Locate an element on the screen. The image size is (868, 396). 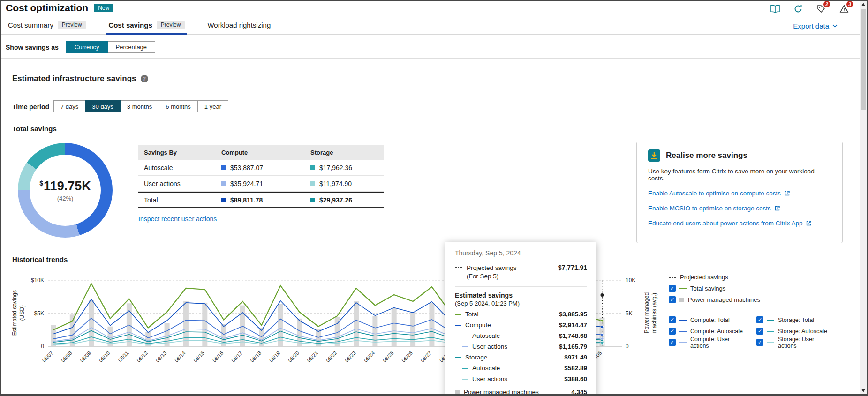
compute-user-actions-swatch is located at coordinates (683, 343).